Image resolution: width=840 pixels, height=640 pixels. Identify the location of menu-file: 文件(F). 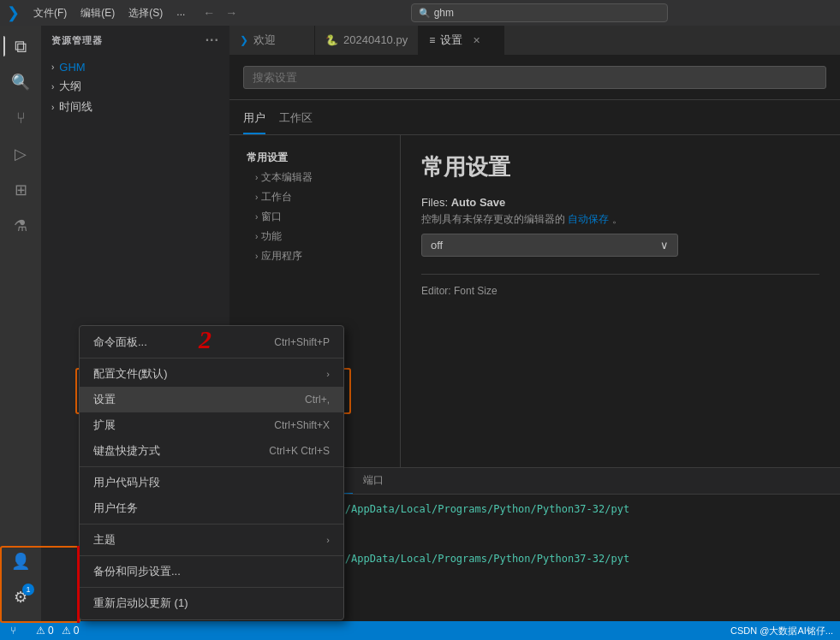
(50, 14).